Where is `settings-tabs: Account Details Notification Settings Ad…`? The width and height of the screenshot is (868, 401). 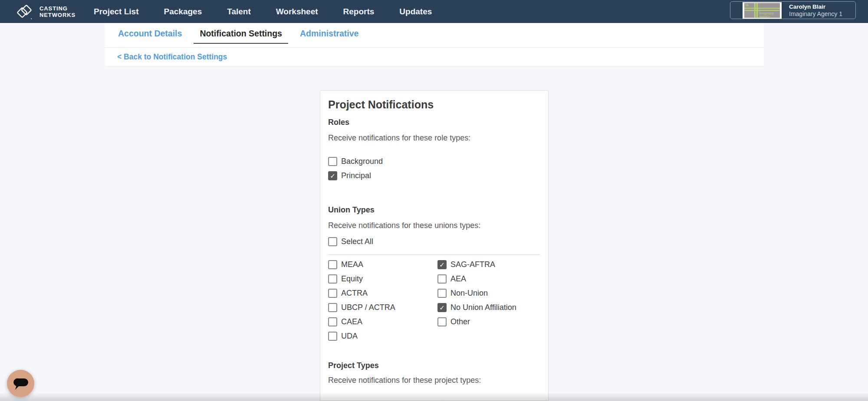 settings-tabs: Account Details Notification Settings Ad… is located at coordinates (434, 36).